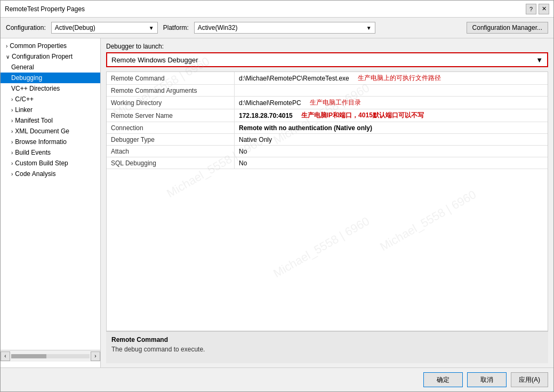  I want to click on config-dropdown: Active(Debug) ▼, so click(105, 28).